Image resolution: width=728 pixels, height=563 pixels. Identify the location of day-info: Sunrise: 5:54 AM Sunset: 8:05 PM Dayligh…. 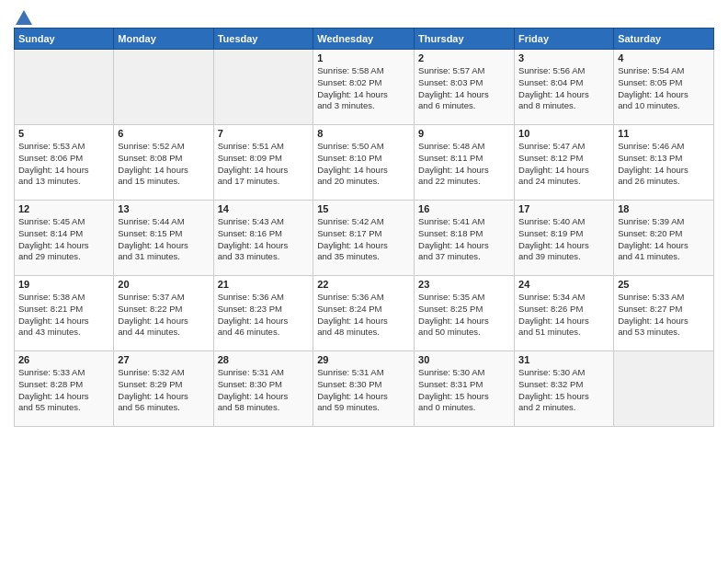
(664, 88).